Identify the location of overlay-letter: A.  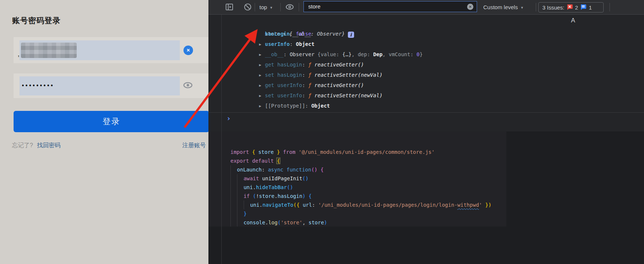
(573, 21).